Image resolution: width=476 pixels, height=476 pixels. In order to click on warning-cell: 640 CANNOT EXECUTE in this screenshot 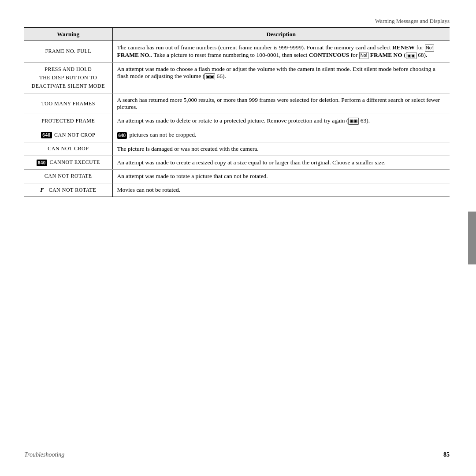, I will do `click(68, 162)`.